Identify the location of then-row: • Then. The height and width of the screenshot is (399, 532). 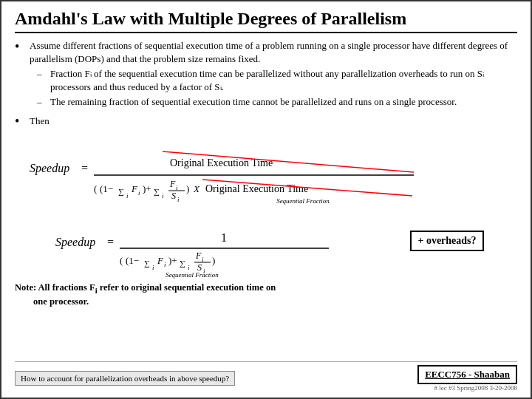
(266, 121).